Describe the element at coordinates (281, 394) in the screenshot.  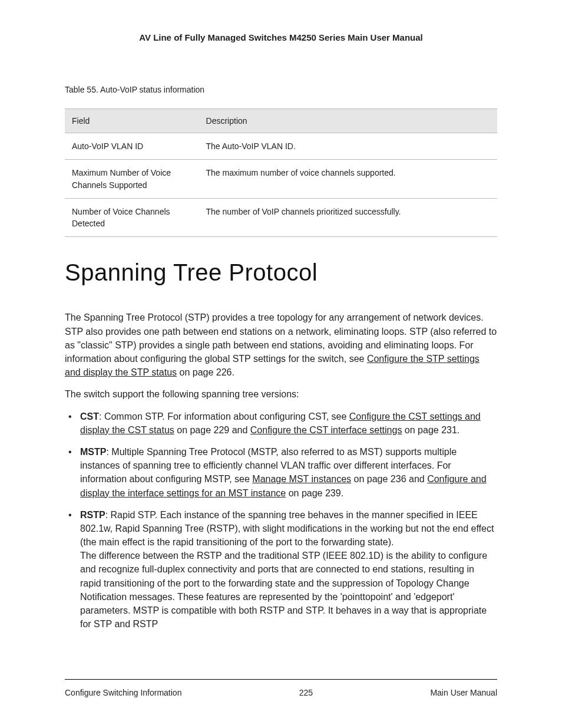
I see `supported-versions-paragraph: The switch support the following spannin…` at that location.